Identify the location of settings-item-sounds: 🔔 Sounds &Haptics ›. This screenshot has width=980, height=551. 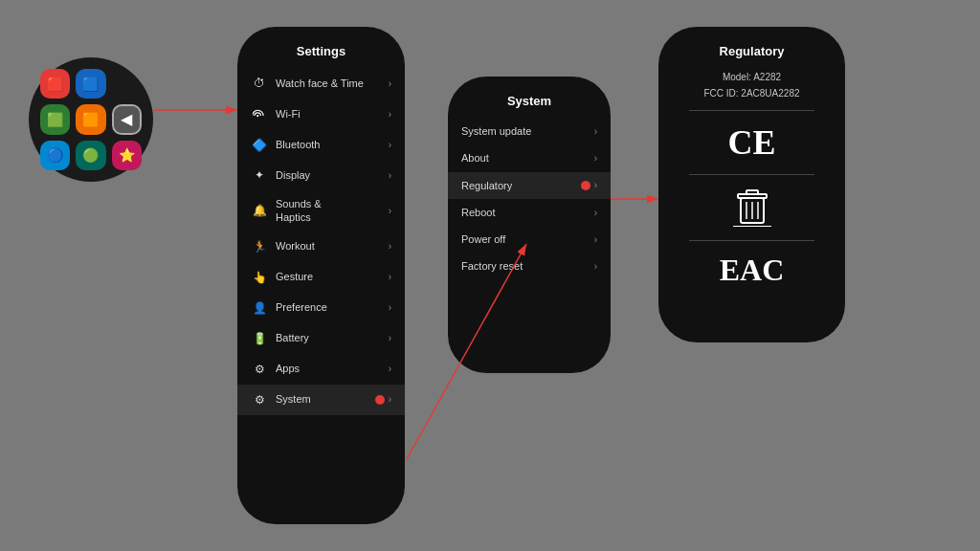
(322, 210).